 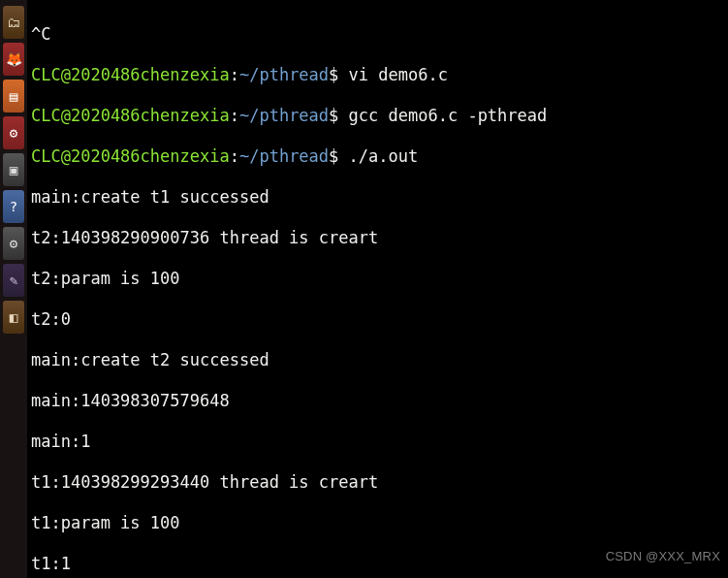 I want to click on output-line: main:create t1 successed, so click(x=378, y=198).